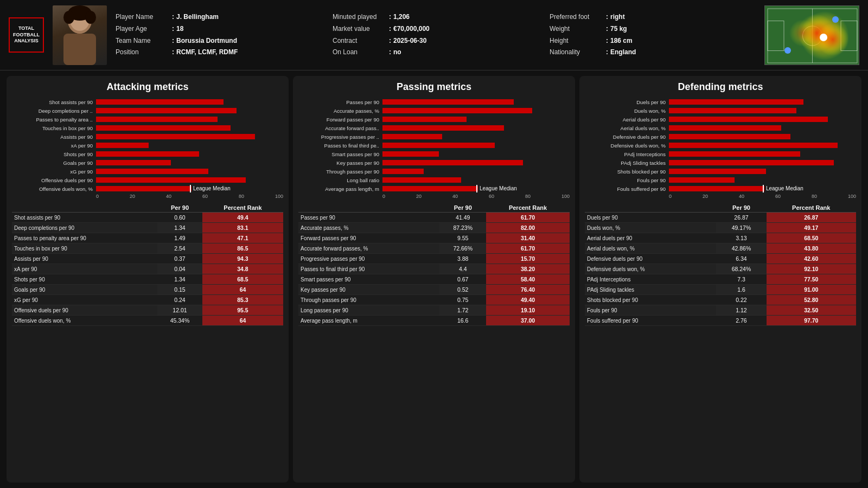 Image resolution: width=868 pixels, height=488 pixels. What do you see at coordinates (148, 128) in the screenshot?
I see `bar-row: Touches in box per 90` at bounding box center [148, 128].